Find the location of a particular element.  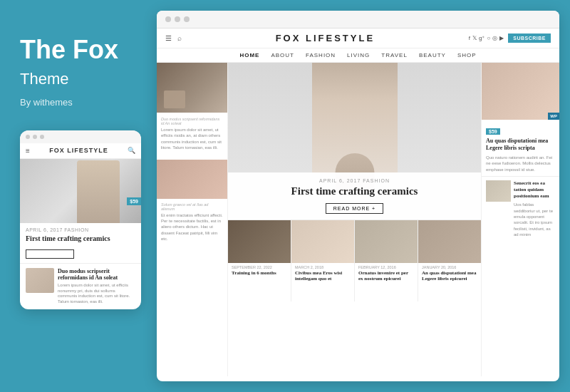

googleplus-icon: g⁺ is located at coordinates (482, 38).